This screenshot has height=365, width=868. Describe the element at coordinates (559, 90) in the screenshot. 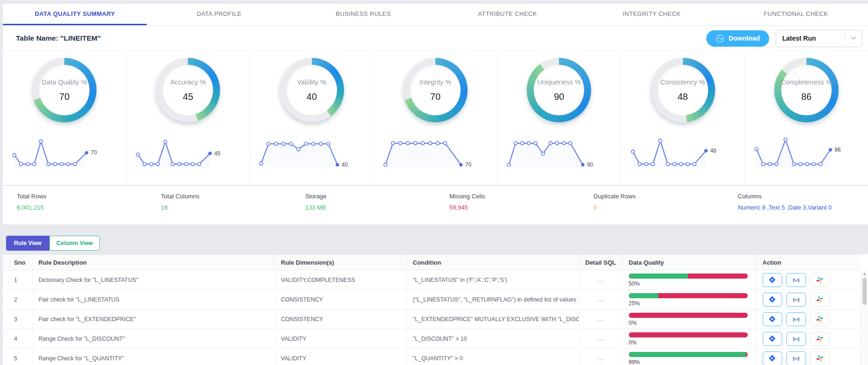

I see `gauge-center: Uniqueness %90` at that location.